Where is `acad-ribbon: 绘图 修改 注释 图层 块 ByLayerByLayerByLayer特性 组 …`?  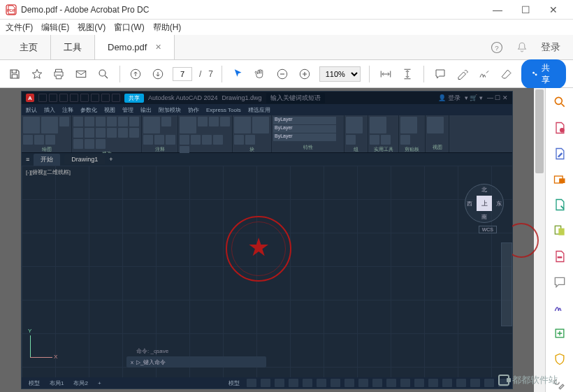 acad-ribbon: 绘图 修改 注释 图层 块 ByLayerByLayerByLayer特性 组 … is located at coordinates (267, 134).